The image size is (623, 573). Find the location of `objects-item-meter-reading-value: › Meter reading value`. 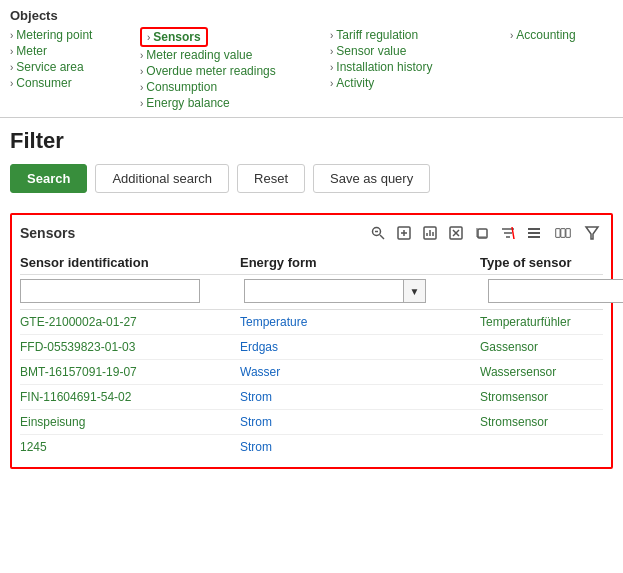

objects-item-meter-reading-value: › Meter reading value is located at coordinates (235, 55).